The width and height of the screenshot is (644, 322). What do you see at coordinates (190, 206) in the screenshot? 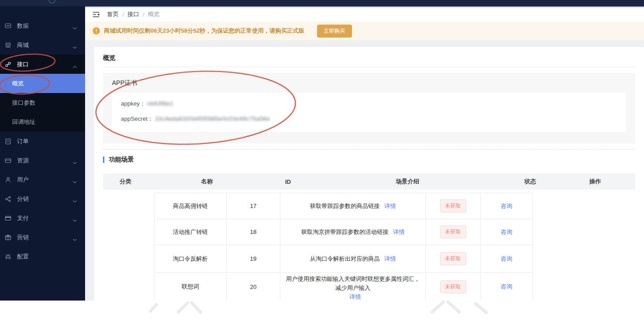
I see `scene-name-cell: 商品高佣转链` at bounding box center [190, 206].